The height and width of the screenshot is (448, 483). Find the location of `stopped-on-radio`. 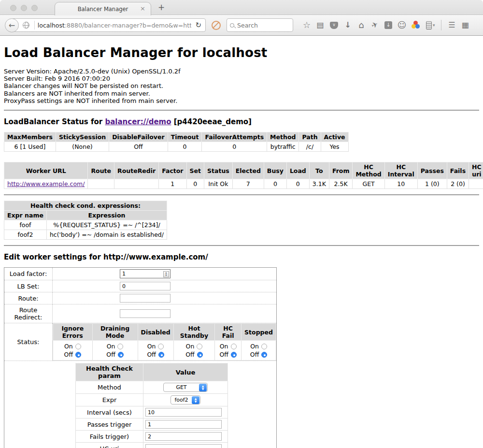

stopped-on-radio is located at coordinates (264, 347).